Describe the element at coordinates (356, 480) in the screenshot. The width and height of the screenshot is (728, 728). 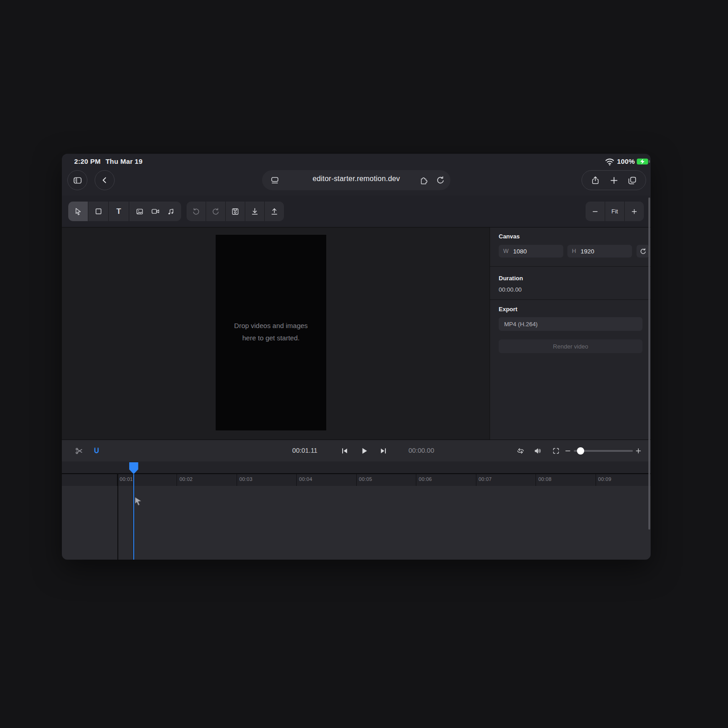
I see `timeline-ruler: 00:0100:0200:0300:0400:0500:0600:0700:08…` at that location.